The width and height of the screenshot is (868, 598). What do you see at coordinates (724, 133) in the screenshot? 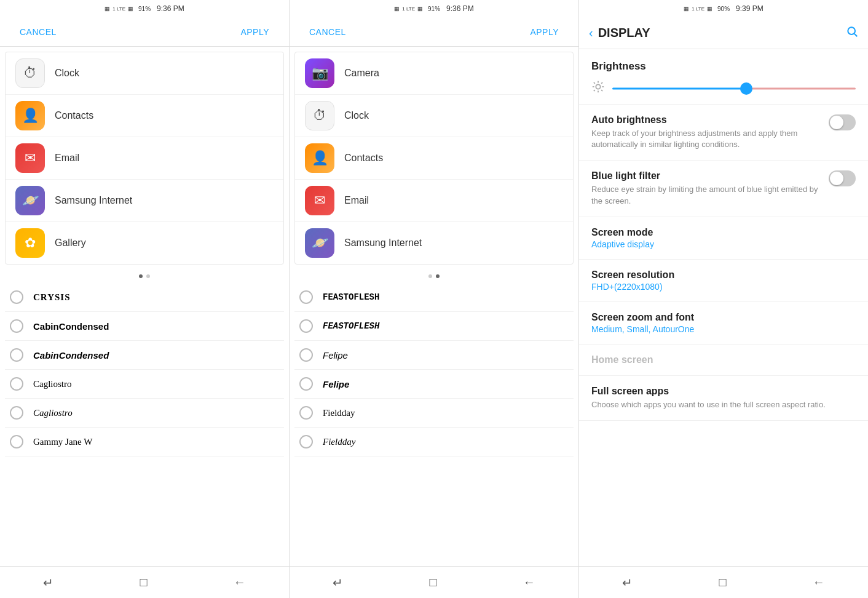
I see `auto-brightness-row: Auto brightness Keep track of your brigh…` at bounding box center [724, 133].